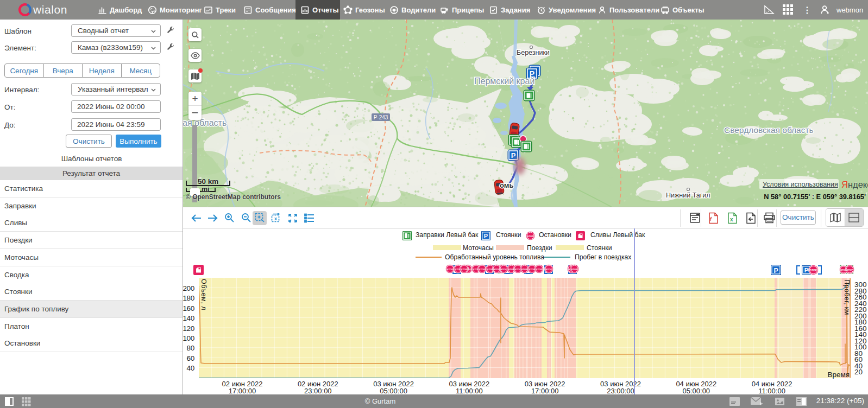 Image resolution: width=868 pixels, height=408 pixels. Describe the element at coordinates (688, 195) in the screenshot. I see `svg-text: Нижний Тагил` at that location.